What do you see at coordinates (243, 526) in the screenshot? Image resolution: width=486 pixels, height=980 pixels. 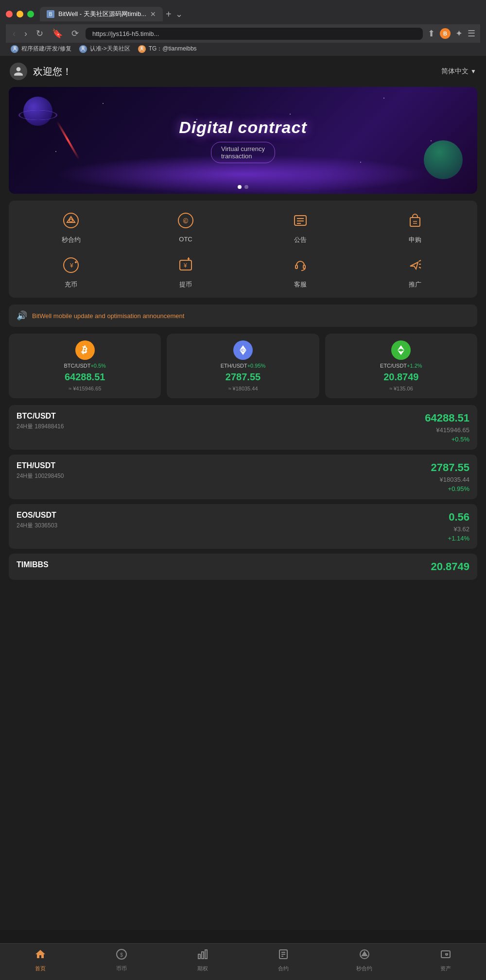 I see `market-item-eos: EOS/USDT 24H量 3036503 0.56 ¥3.62 +1.14%` at bounding box center [243, 526].